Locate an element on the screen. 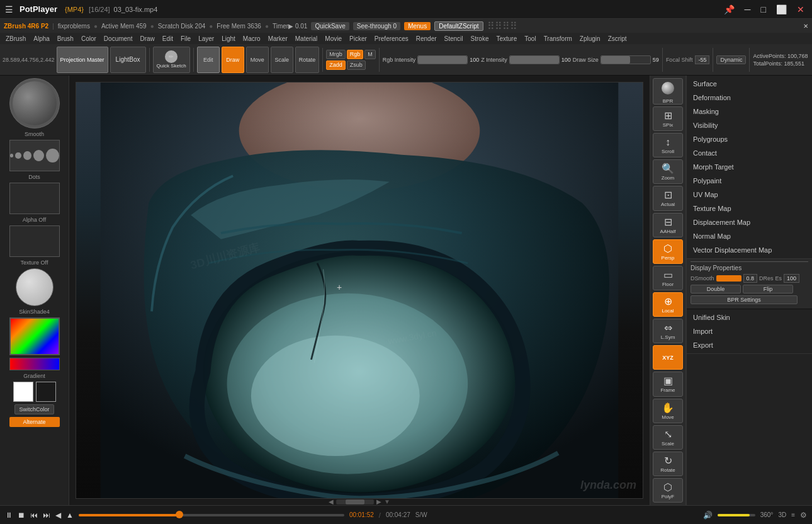 This screenshot has height=524, width=812. volume-bar is located at coordinates (736, 515).